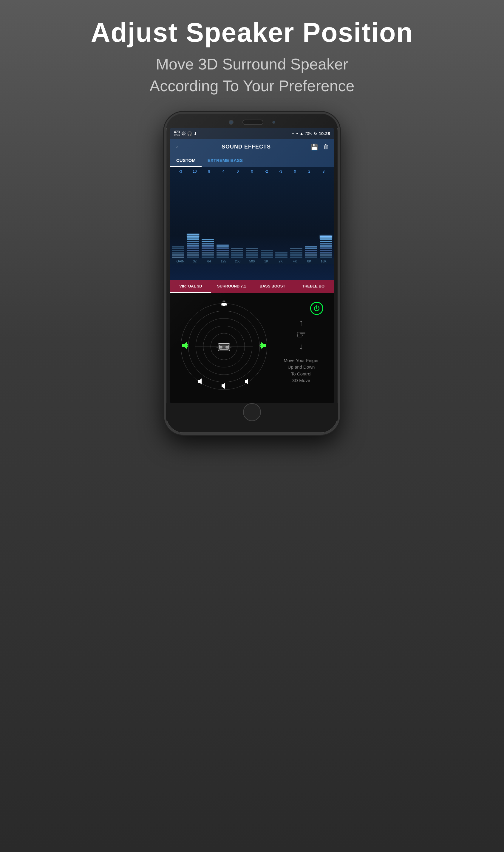  Describe the element at coordinates (252, 121) in the screenshot. I see `phone-top-bar` at that location.